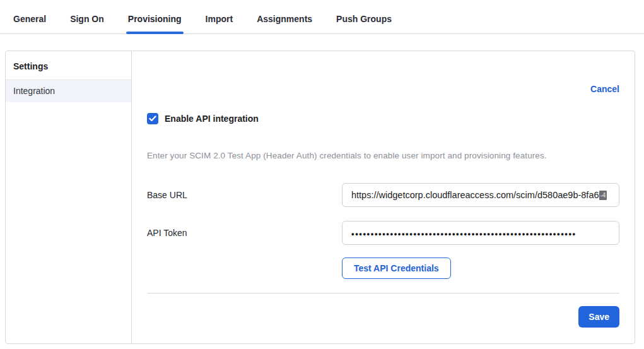  Describe the element at coordinates (383, 268) in the screenshot. I see `test-credentials-row: Test API Credentials` at that location.